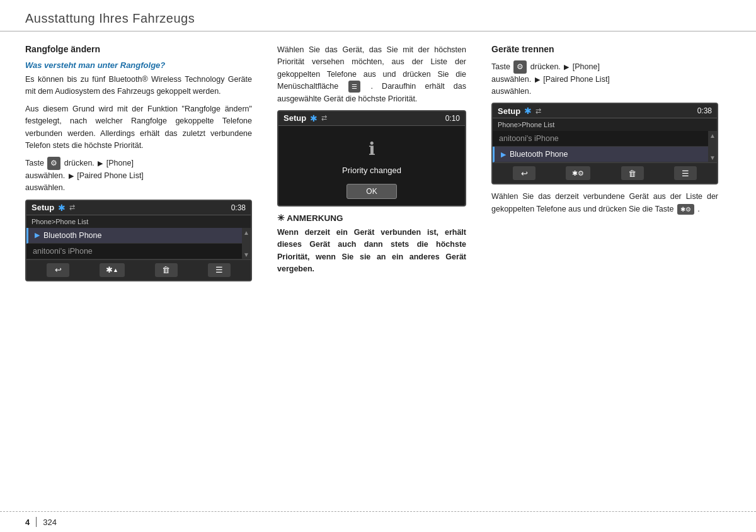 The height and width of the screenshot is (532, 756). I want to click on screen2-time: 0:10, so click(452, 118).